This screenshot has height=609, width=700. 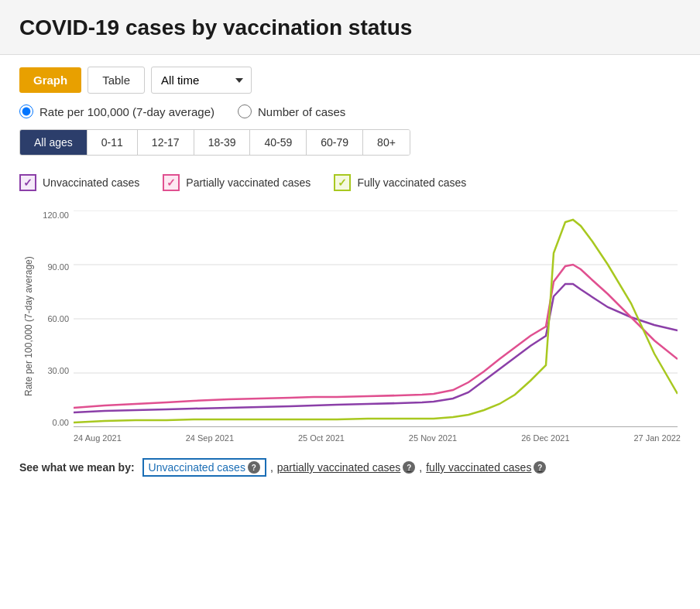 I want to click on table-button: Table, so click(x=116, y=80).